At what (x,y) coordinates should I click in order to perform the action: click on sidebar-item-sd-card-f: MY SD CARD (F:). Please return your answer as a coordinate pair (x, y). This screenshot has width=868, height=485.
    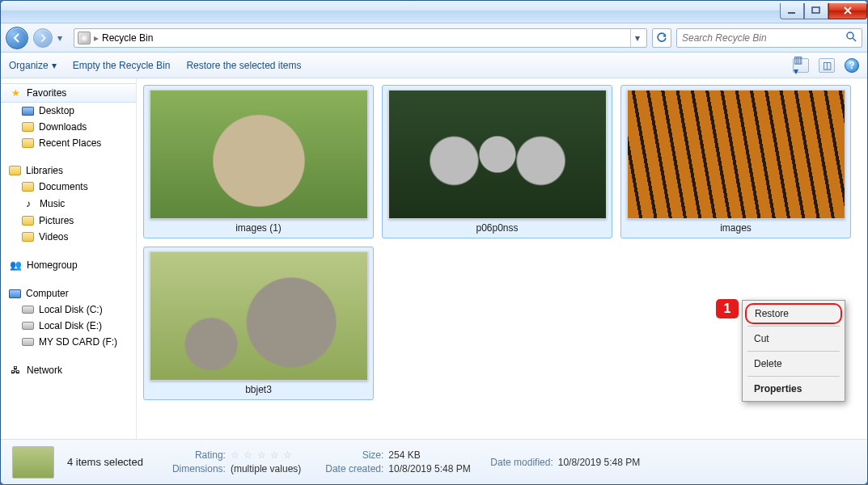
    Looking at the image, I should click on (68, 342).